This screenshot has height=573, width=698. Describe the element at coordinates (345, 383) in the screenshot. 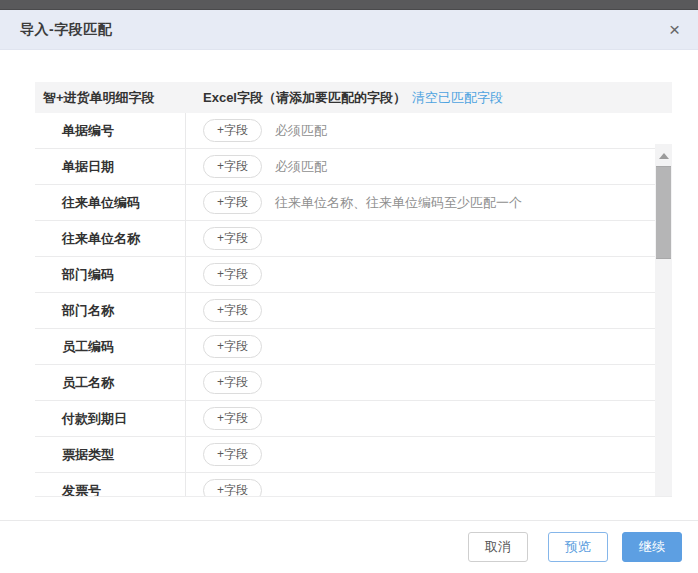

I see `table-row: 员工名称 +字段` at that location.